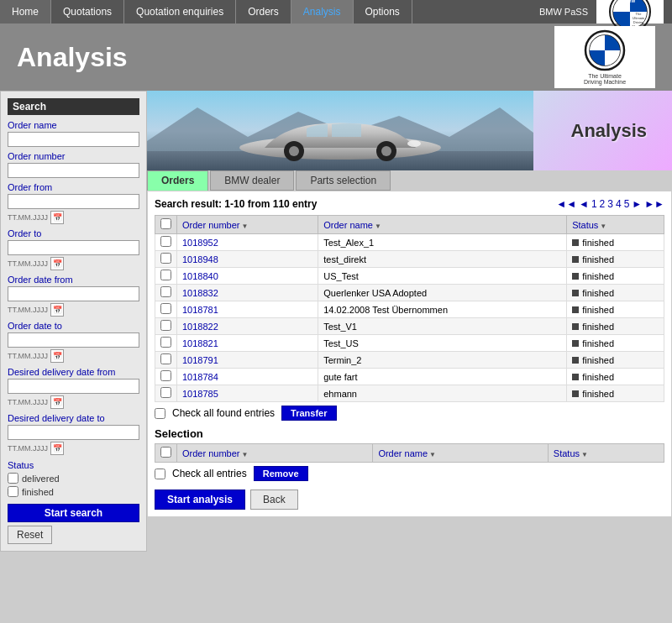 The width and height of the screenshot is (672, 623). Describe the element at coordinates (410, 433) in the screenshot. I see `selection-title: Selection` at that location.